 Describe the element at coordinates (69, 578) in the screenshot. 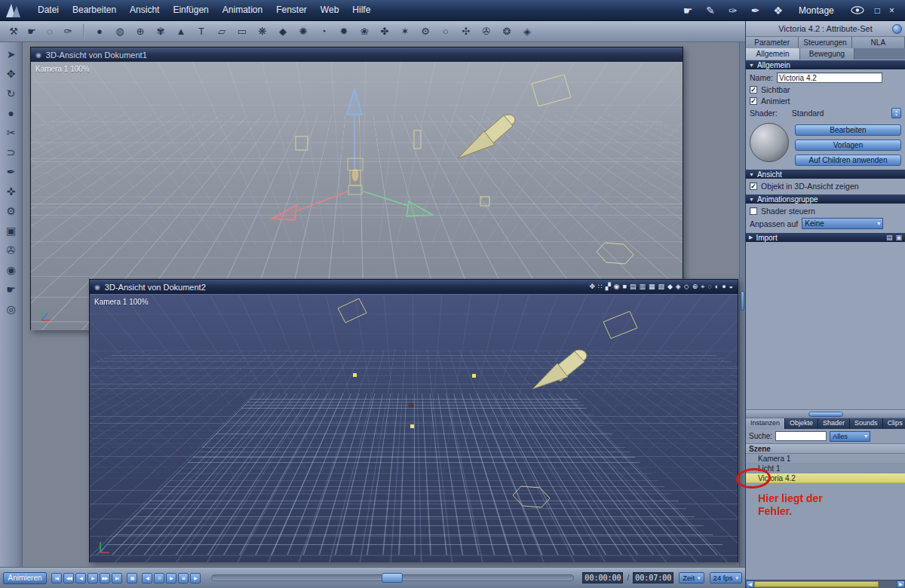

I see `prev-keyframe-button: ◀◀` at that location.